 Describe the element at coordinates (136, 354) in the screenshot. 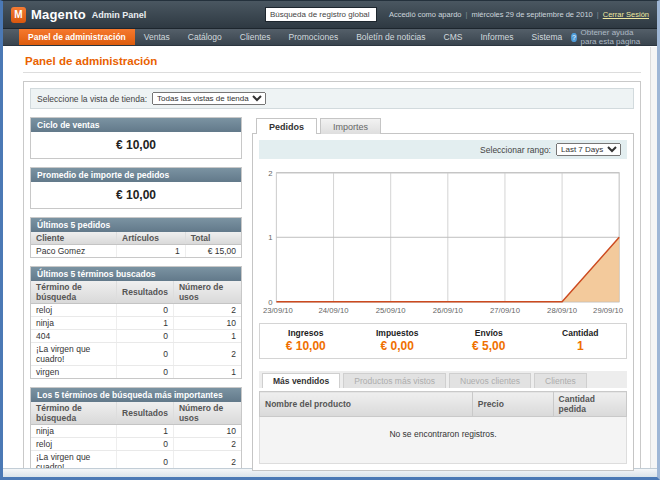

I see `search-term-row: ¡La virgen que cuadro! 0 2` at that location.